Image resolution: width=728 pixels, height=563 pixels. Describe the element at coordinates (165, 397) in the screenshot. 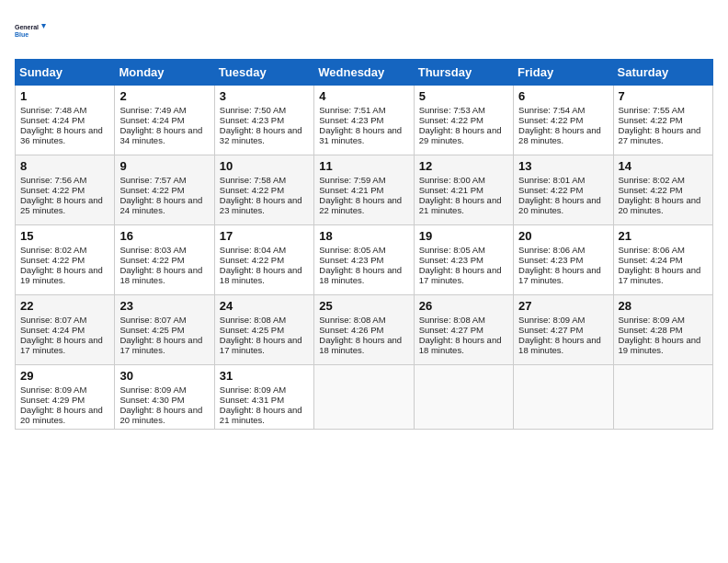

I see `calendar-cell: 30Sunrise: 8:09 AMSunset: 4:30 PMDayligh…` at that location.